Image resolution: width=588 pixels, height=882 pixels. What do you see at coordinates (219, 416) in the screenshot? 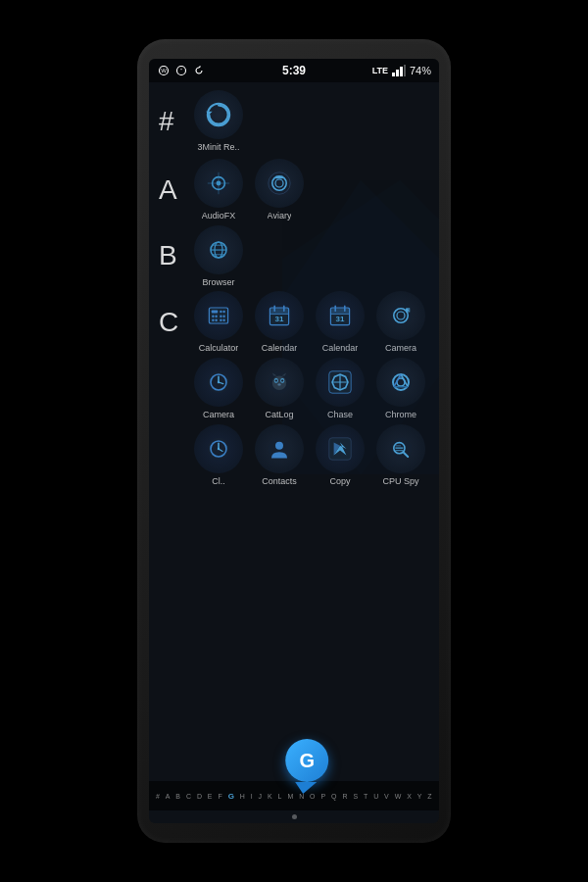
I see `app-label-camera2: Camera` at bounding box center [219, 416].